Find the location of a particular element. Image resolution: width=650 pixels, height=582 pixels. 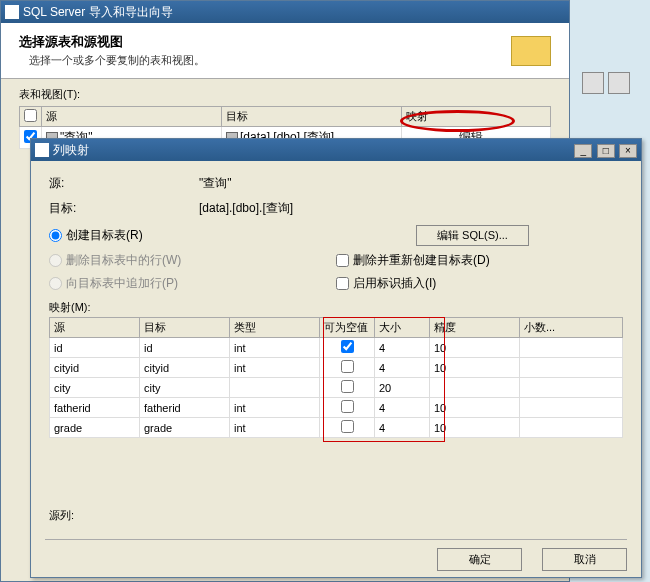

mcol-scale: 小数... is located at coordinates (572, 328).